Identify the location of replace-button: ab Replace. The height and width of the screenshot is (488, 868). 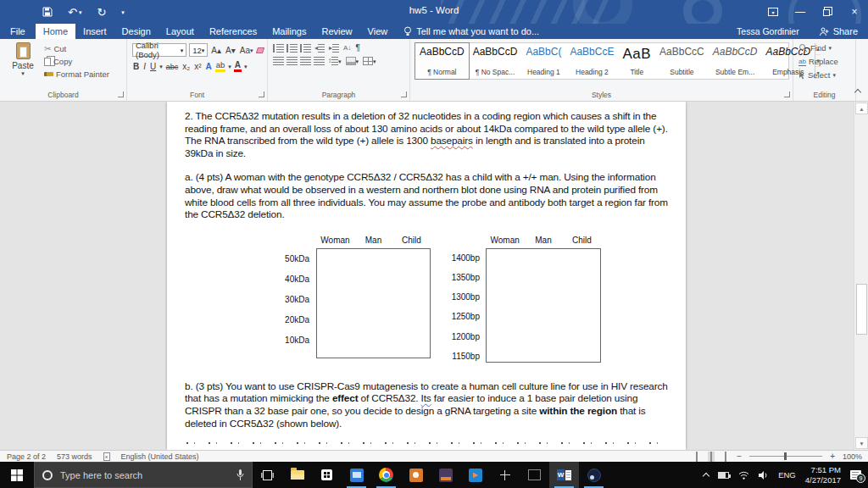
(827, 61).